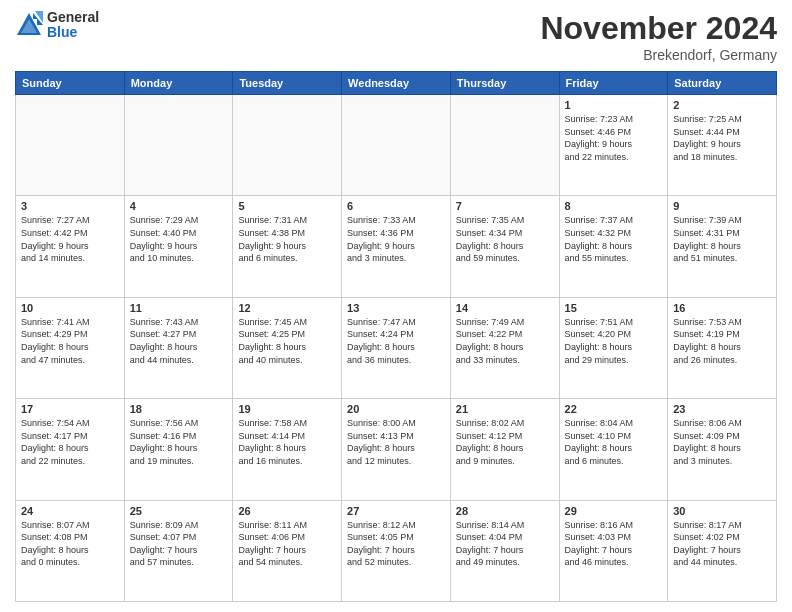 This screenshot has height=612, width=792. What do you see at coordinates (70, 511) in the screenshot?
I see `day-number: 24` at bounding box center [70, 511].